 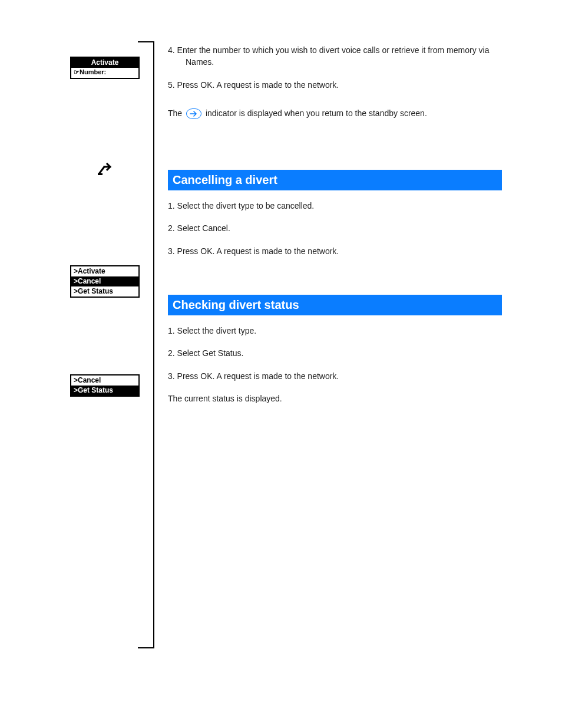 I want to click on status-step-2: 2. Select Get Status., so click(x=337, y=353).